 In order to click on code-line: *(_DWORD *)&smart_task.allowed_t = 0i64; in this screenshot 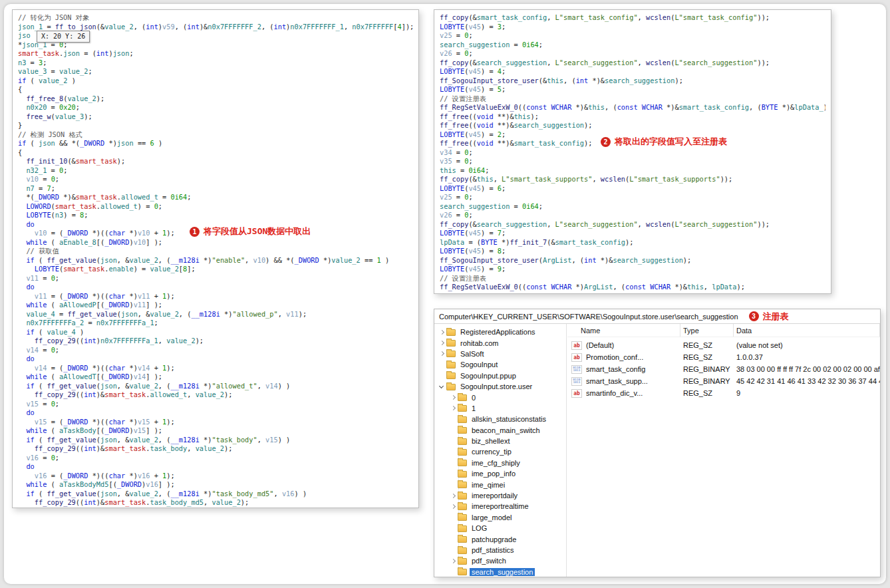, I will do `click(216, 198)`.